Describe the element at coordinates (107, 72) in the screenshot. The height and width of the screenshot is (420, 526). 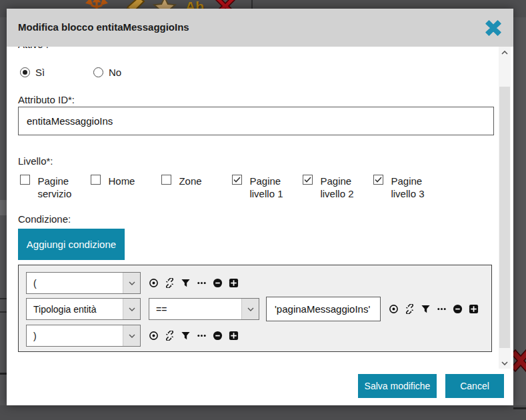
I see `radio-option-no: No` at that location.